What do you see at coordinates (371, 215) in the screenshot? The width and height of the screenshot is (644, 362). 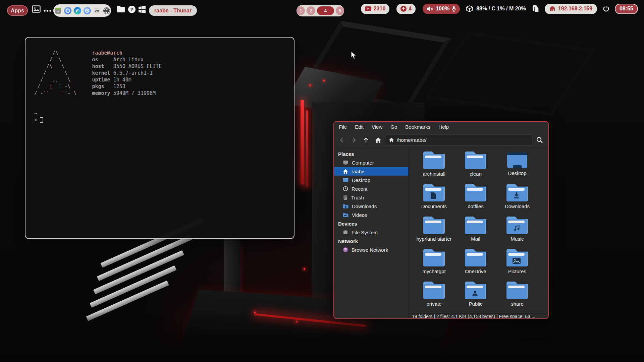 I see `sidebar-item-videos: Videos` at bounding box center [371, 215].